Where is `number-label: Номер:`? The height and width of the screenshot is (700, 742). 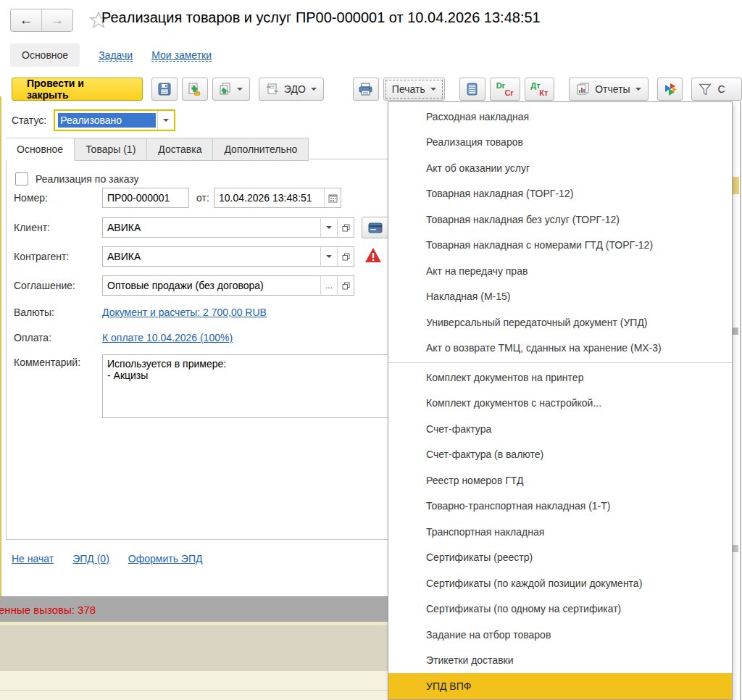
number-label: Номер: is located at coordinates (30, 198).